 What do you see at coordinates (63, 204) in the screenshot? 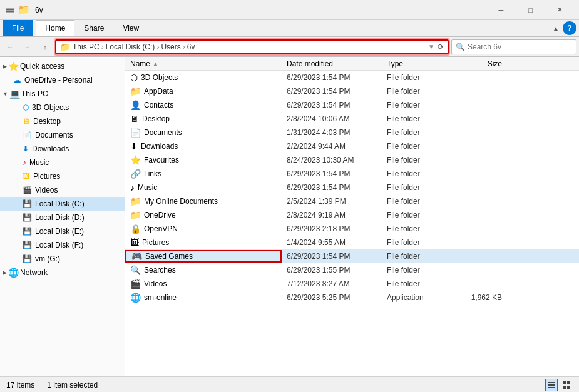
I see `sidebar-item-local-disk-c: 💾 Local Disk (C:)` at bounding box center [63, 204].